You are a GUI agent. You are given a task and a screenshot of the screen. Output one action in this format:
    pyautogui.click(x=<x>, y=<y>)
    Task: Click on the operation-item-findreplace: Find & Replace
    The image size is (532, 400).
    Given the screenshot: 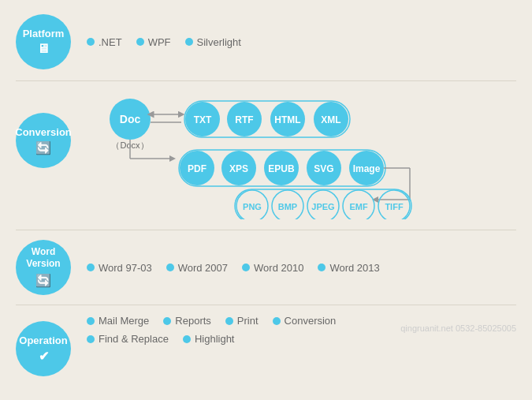 What is the action you would take?
    pyautogui.click(x=128, y=339)
    